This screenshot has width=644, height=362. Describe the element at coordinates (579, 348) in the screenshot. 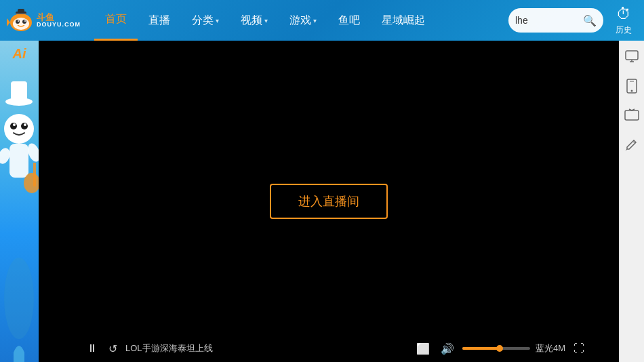

I see `fullscreen-icon: ⛶` at that location.